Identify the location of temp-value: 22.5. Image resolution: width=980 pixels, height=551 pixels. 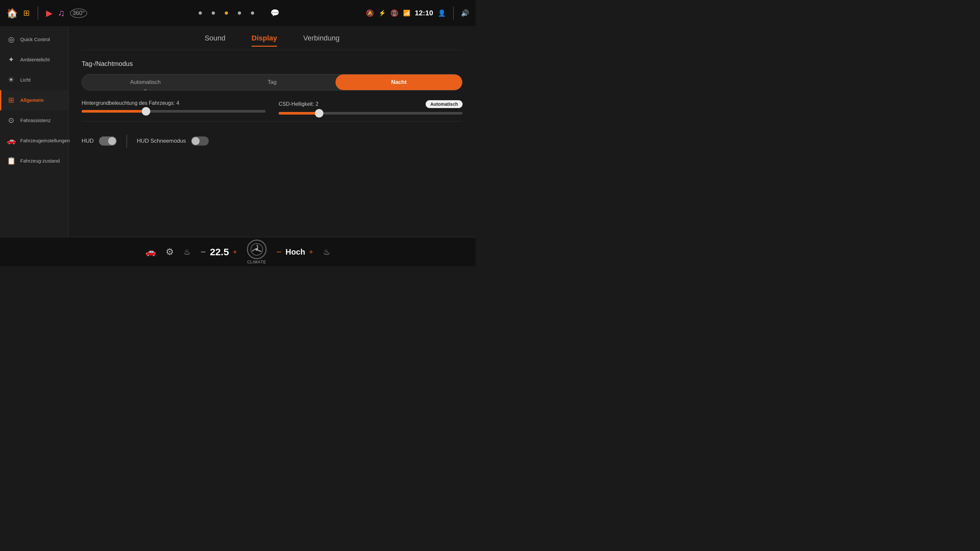
(219, 252).